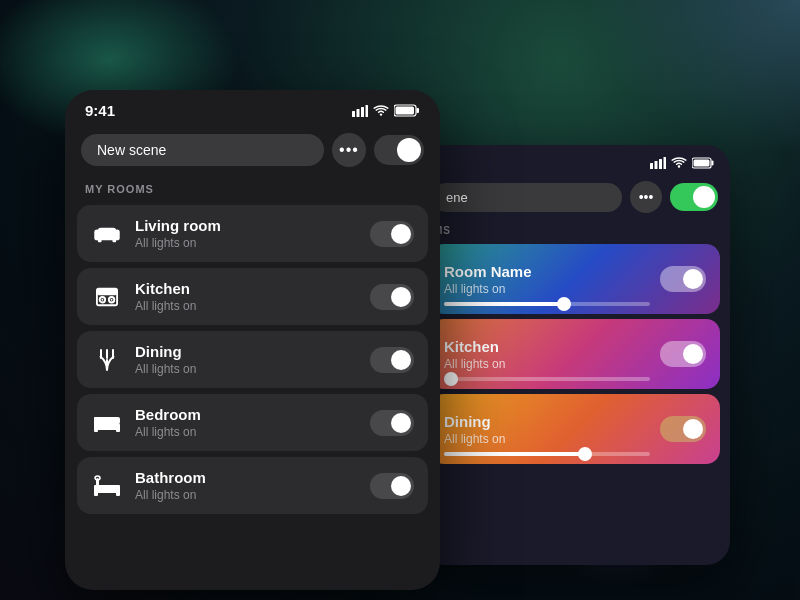 This screenshot has width=800, height=600. What do you see at coordinates (401, 423) in the screenshot?
I see `room-toggle-knob-bedroom` at bounding box center [401, 423].